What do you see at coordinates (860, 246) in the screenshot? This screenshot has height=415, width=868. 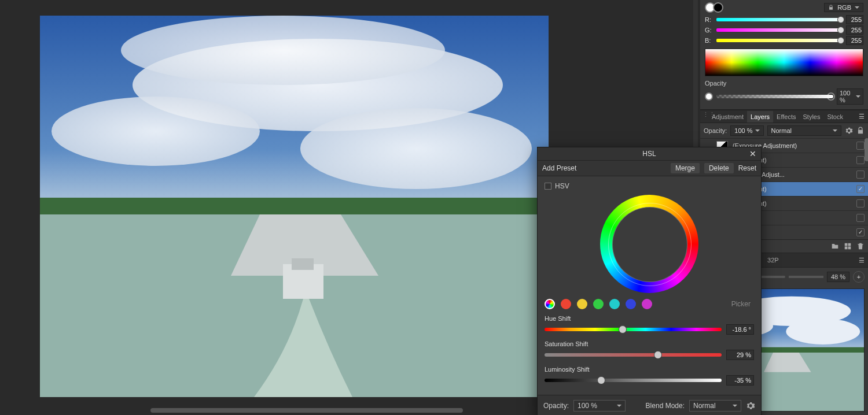 I see `trash-icon` at bounding box center [860, 246].